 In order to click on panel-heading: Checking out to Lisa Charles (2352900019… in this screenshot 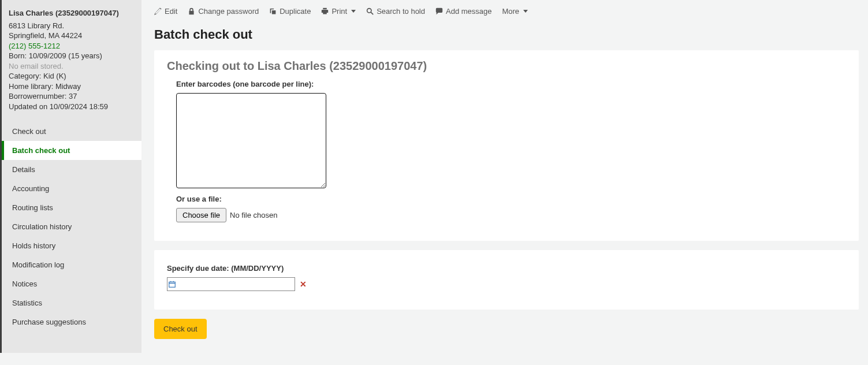, I will do `click(506, 66)`.